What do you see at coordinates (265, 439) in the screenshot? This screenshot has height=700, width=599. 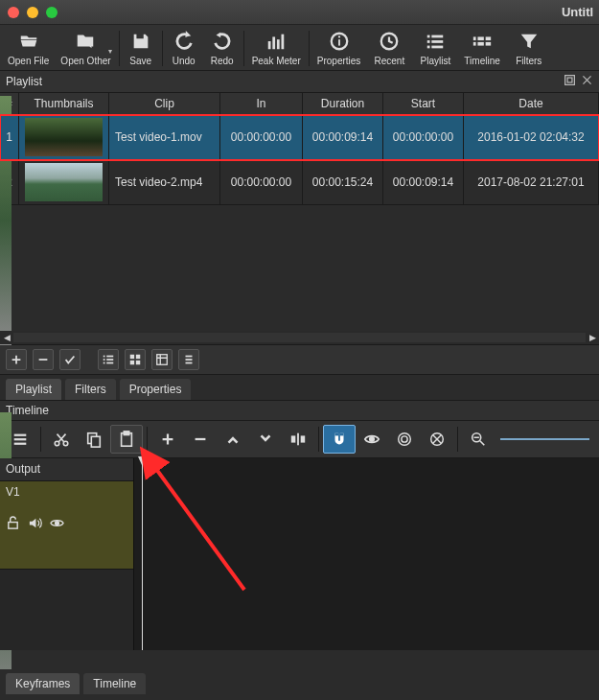 I see `chevron-down-icon` at bounding box center [265, 439].